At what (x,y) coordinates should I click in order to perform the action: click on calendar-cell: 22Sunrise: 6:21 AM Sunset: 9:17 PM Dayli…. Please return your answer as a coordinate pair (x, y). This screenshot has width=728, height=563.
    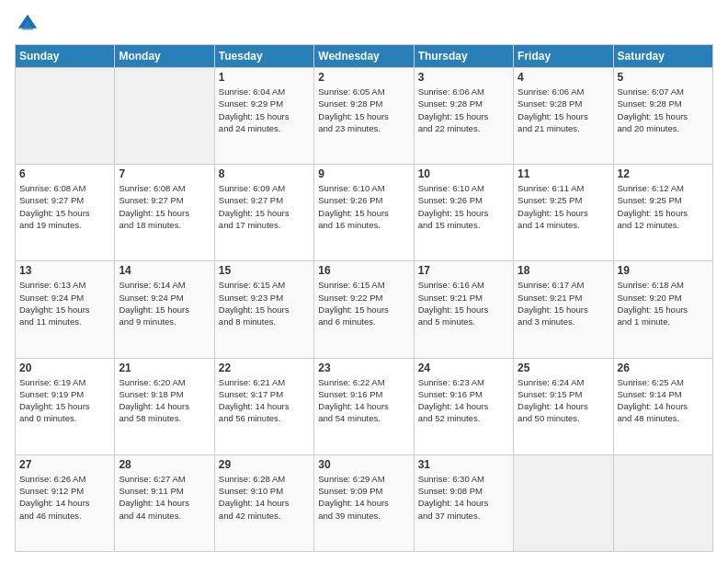
    Looking at the image, I should click on (264, 407).